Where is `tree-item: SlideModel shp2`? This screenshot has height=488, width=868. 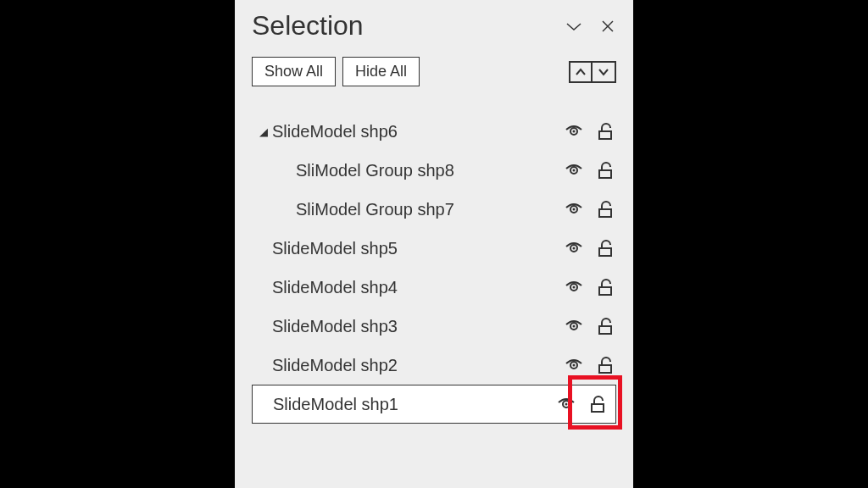 tree-item: SlideModel shp2 is located at coordinates (434, 365).